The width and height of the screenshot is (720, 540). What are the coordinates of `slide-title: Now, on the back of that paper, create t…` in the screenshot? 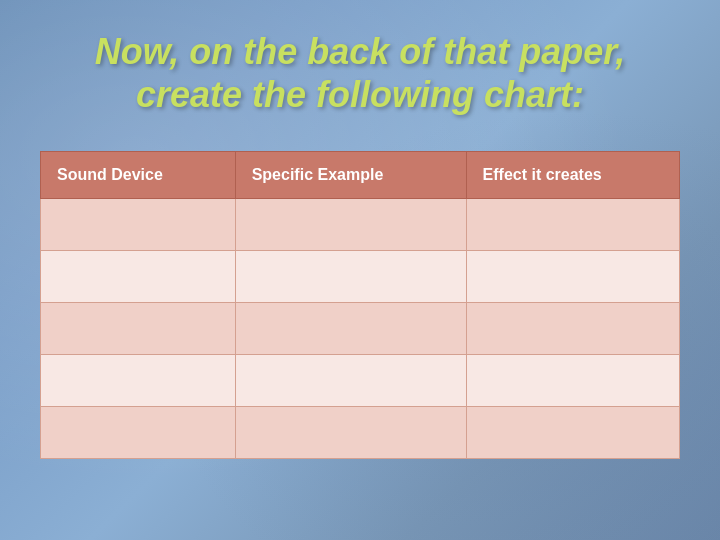 It's located at (360, 73).